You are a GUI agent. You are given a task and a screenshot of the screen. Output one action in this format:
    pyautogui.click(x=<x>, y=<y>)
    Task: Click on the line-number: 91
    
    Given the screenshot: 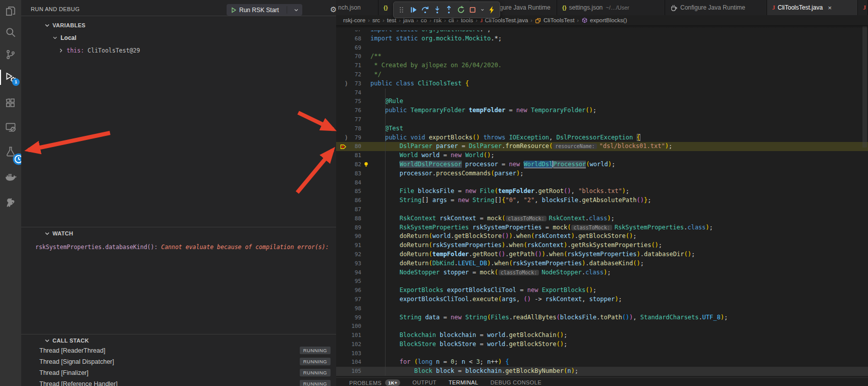 What is the action you would take?
    pyautogui.click(x=355, y=246)
    